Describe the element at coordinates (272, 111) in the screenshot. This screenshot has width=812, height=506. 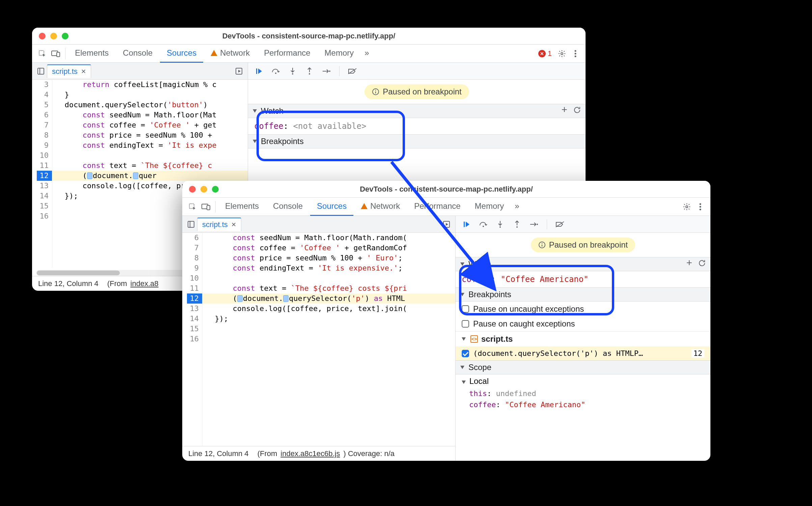
I see `watch-label: Watch` at that location.